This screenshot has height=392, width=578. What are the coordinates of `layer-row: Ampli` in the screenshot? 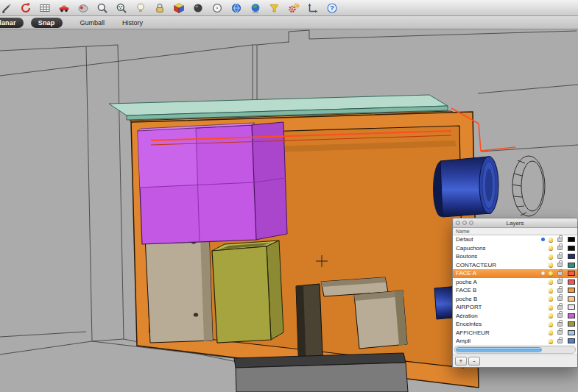 It's located at (515, 341).